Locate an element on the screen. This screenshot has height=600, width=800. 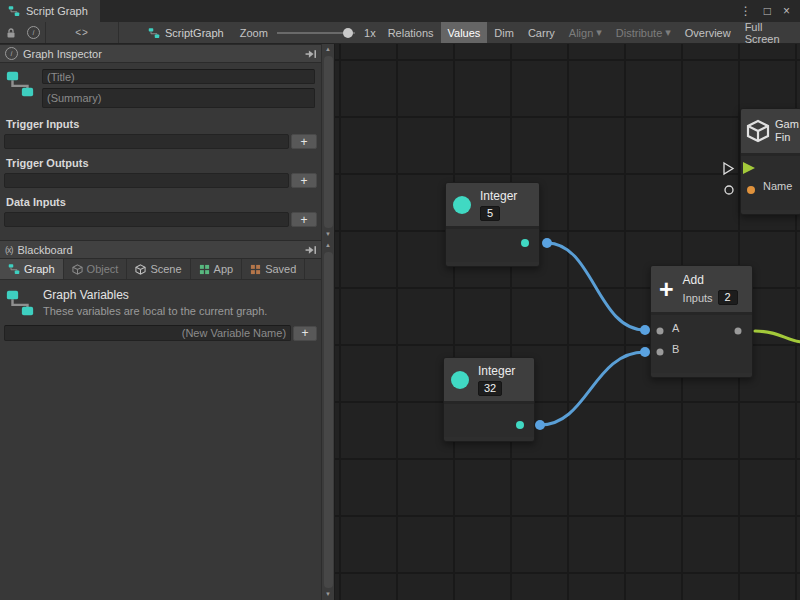
relations-button: Relations is located at coordinates (411, 32).